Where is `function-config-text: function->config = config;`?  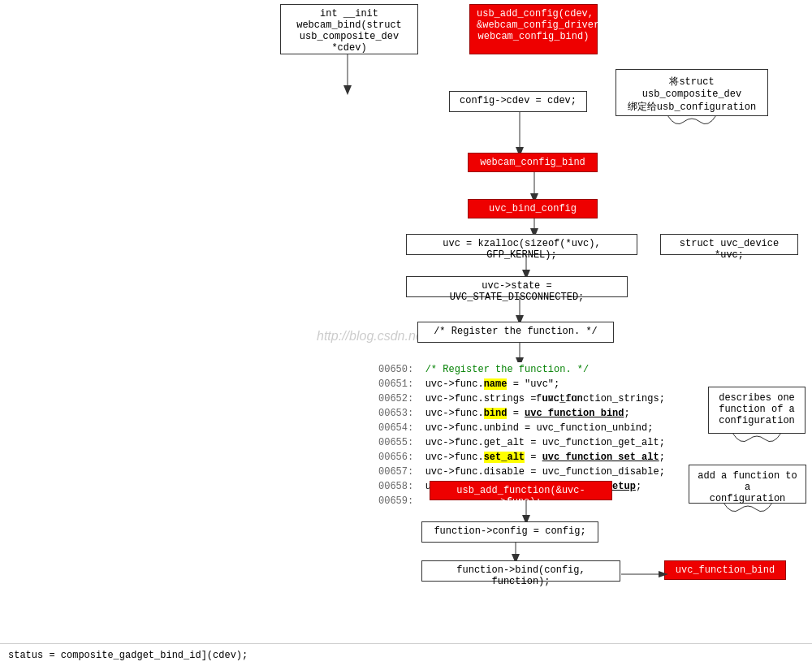
function-config-text: function->config = config; is located at coordinates (510, 531).